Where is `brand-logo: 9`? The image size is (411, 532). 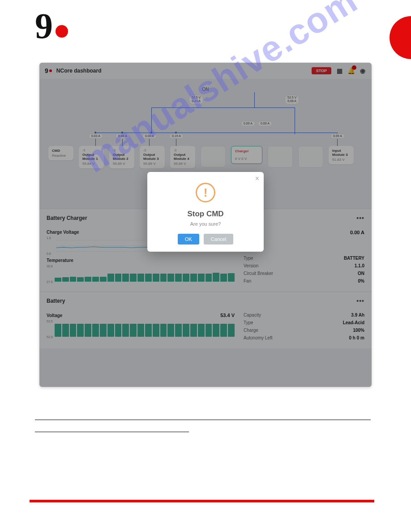
brand-logo: 9 is located at coordinates (51, 26).